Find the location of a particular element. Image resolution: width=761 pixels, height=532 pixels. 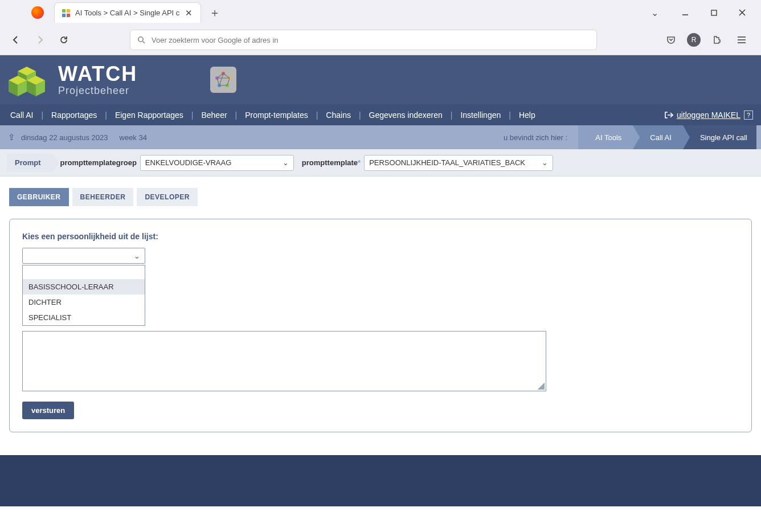

dropdown-option-dichter: DICHTER is located at coordinates (84, 302).